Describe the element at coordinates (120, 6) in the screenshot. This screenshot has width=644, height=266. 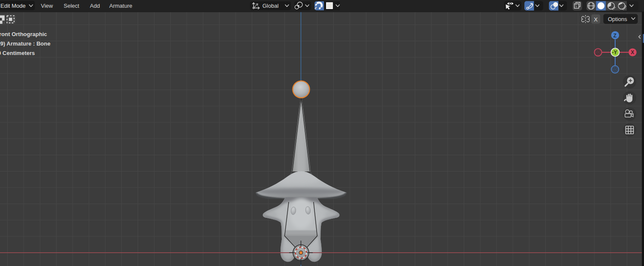
I see `svg-text: Armature` at that location.